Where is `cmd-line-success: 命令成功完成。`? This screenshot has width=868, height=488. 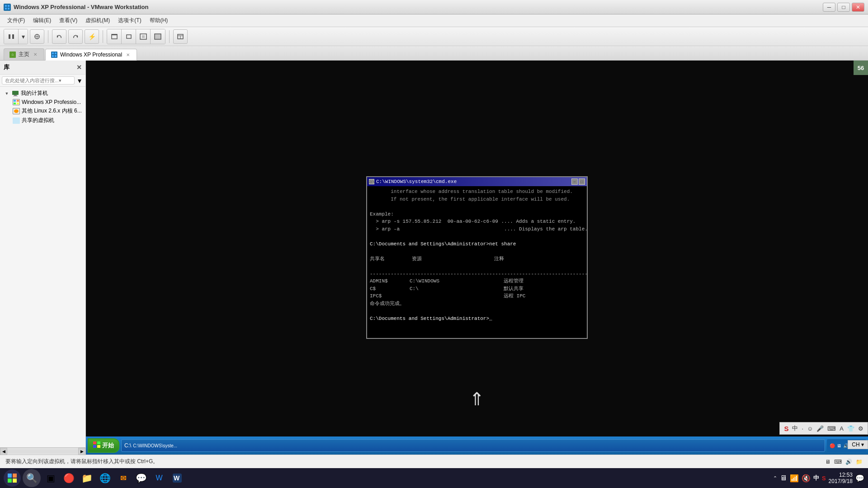
cmd-line-success: 命令成功完成。 is located at coordinates (477, 304).